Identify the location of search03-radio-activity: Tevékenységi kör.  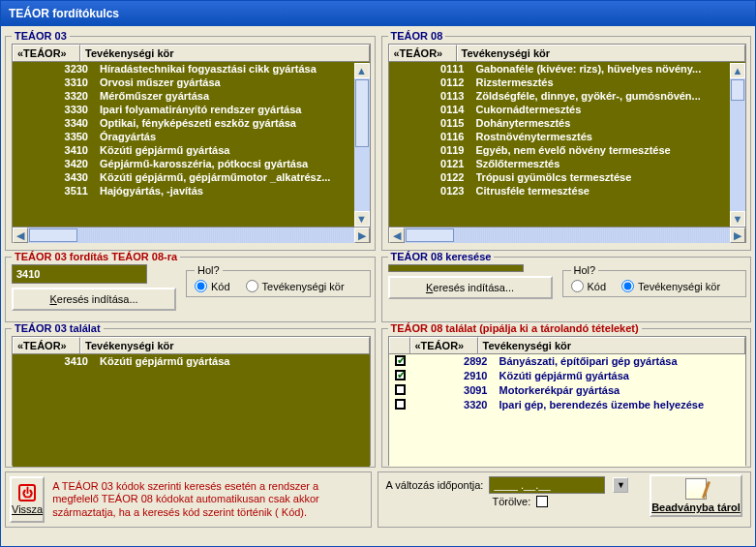
(295, 287).